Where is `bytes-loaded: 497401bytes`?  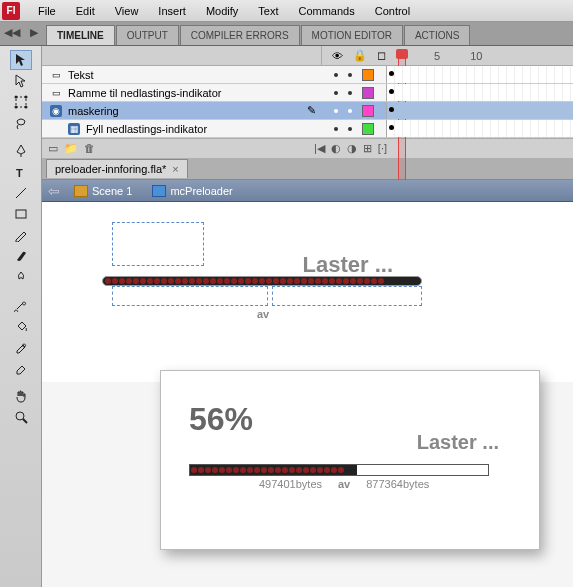
bytes-loaded: 497401bytes is located at coordinates (290, 484).